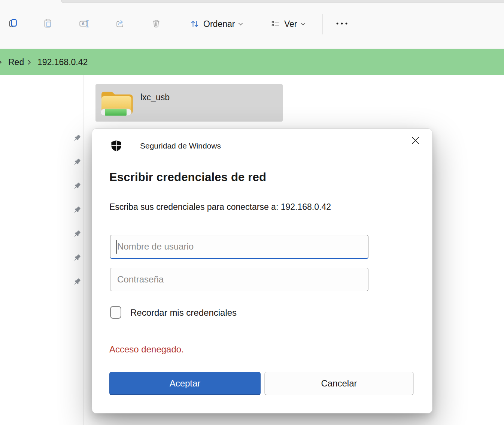 The width and height of the screenshot is (504, 425). Describe the element at coordinates (252, 62) in the screenshot. I see `address-bar: Red 192.168.0.42` at that location.